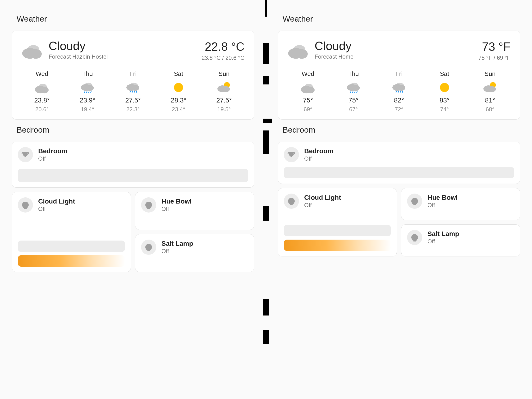 This screenshot has width=532, height=399. What do you see at coordinates (133, 91) in the screenshot?
I see `forecast-row: Wed 23.8° 20.6° Thu 23.9° 19.4° Fri 27.5…` at bounding box center [133, 91].